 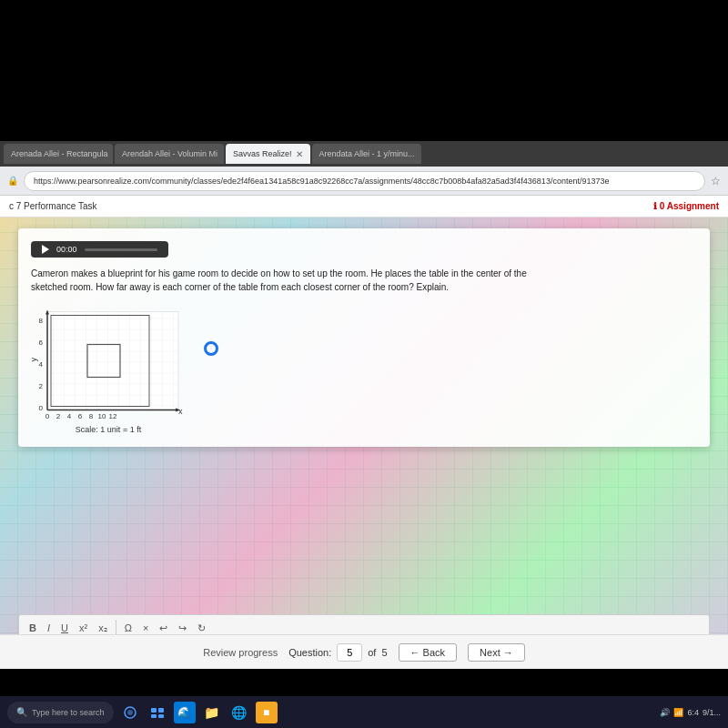 What do you see at coordinates (364, 181) in the screenshot?
I see `address-bar: 🔒 https://www.pearsonrealize.com/communi…` at bounding box center [364, 181].